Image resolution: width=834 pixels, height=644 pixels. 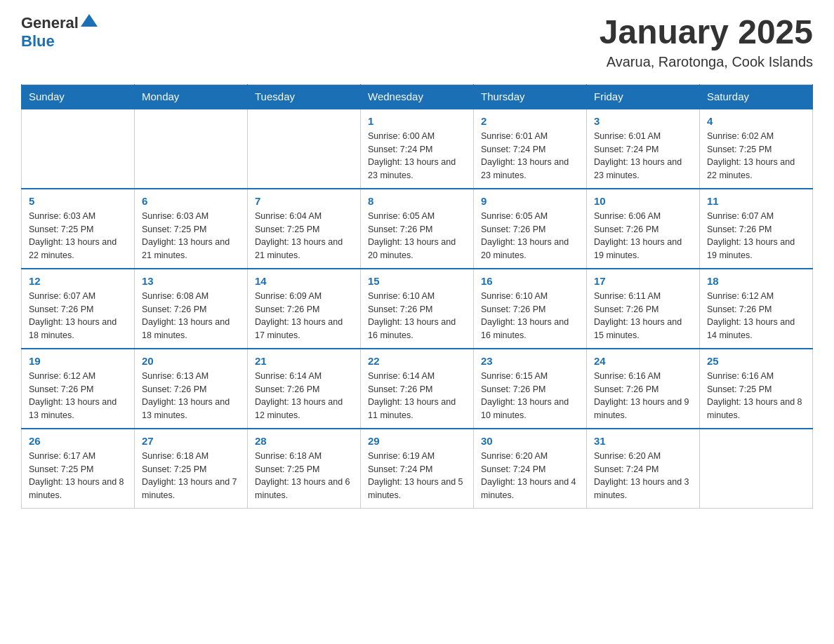 I want to click on day-number: 6, so click(x=191, y=201).